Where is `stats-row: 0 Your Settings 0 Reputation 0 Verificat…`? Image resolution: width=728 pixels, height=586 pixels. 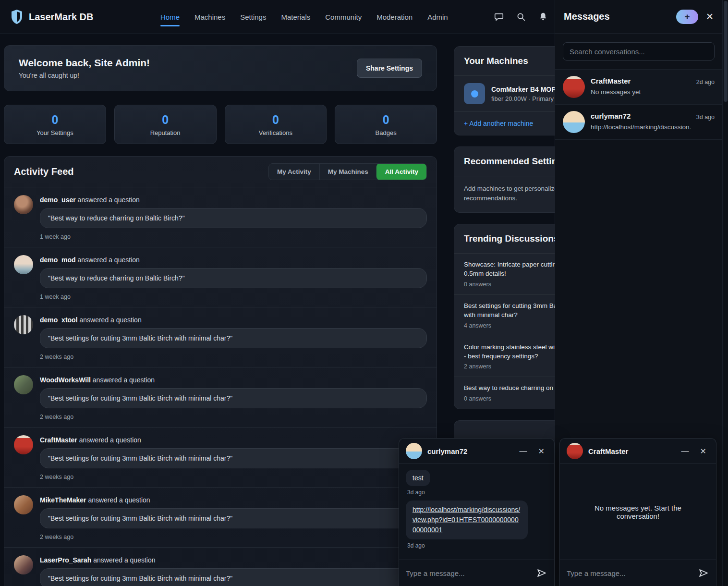 stats-row: 0 Your Settings 0 Reputation 0 Verificat… is located at coordinates (220, 124).